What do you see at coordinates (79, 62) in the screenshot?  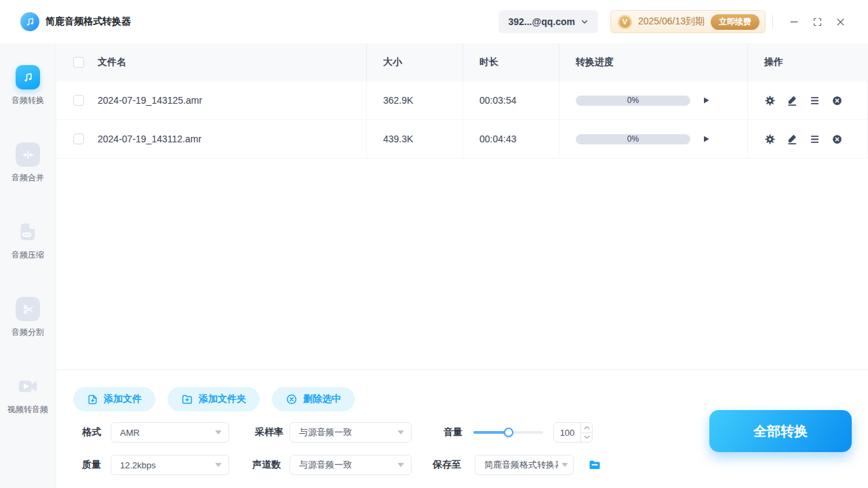 I see `select-all-checkbox` at bounding box center [79, 62].